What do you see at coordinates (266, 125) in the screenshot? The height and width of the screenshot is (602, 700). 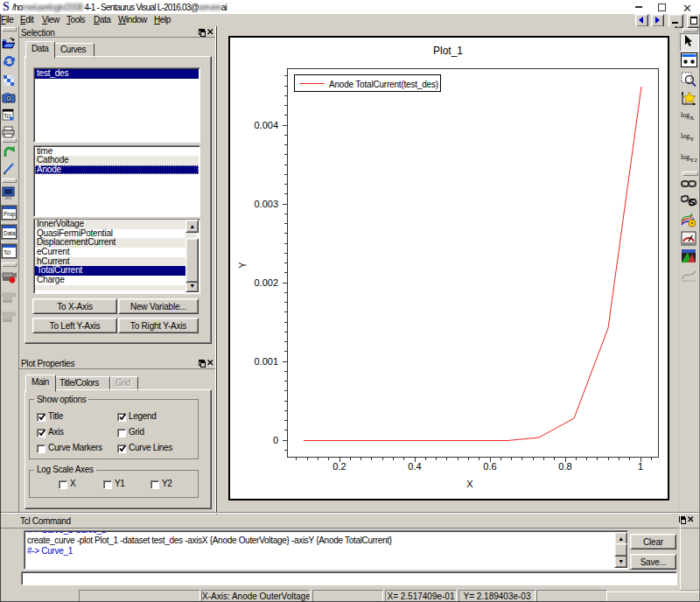 I see `svg-text: 0.004` at bounding box center [266, 125].